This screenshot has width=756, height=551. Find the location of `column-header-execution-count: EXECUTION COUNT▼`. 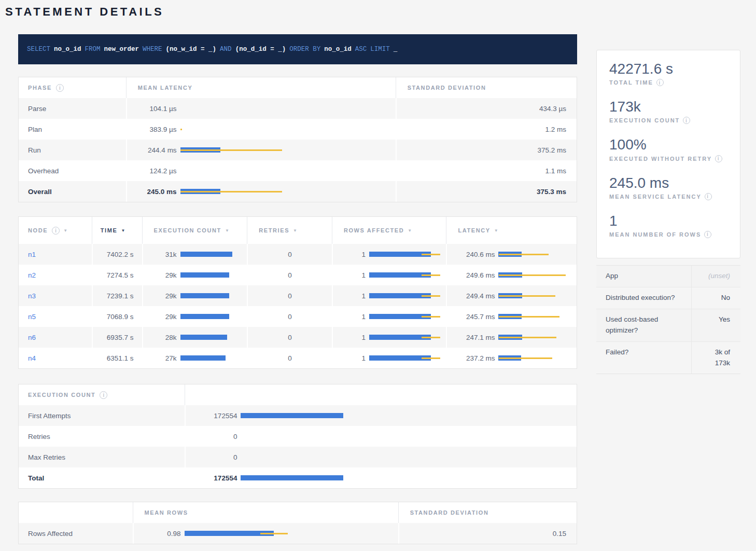

column-header-execution-count: EXECUTION COUNT▼ is located at coordinates (195, 230).